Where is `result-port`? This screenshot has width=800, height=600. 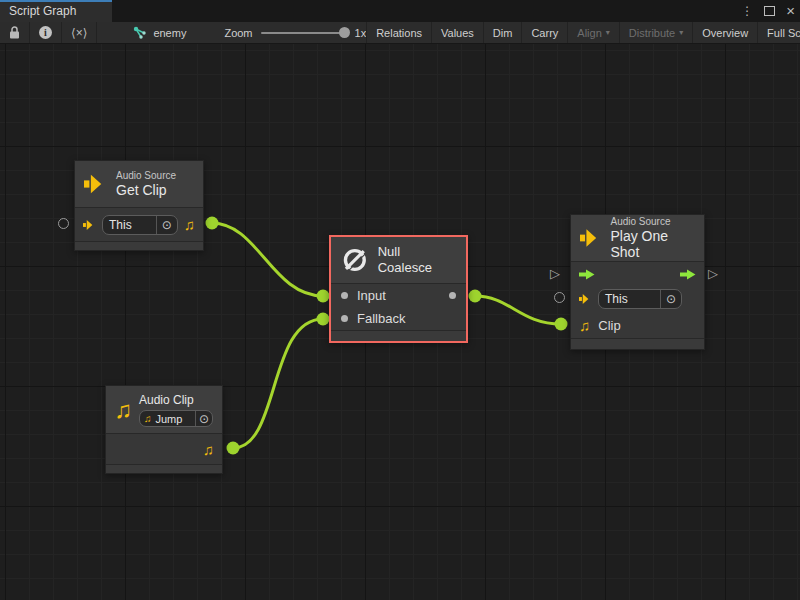
result-port is located at coordinates (452, 296).